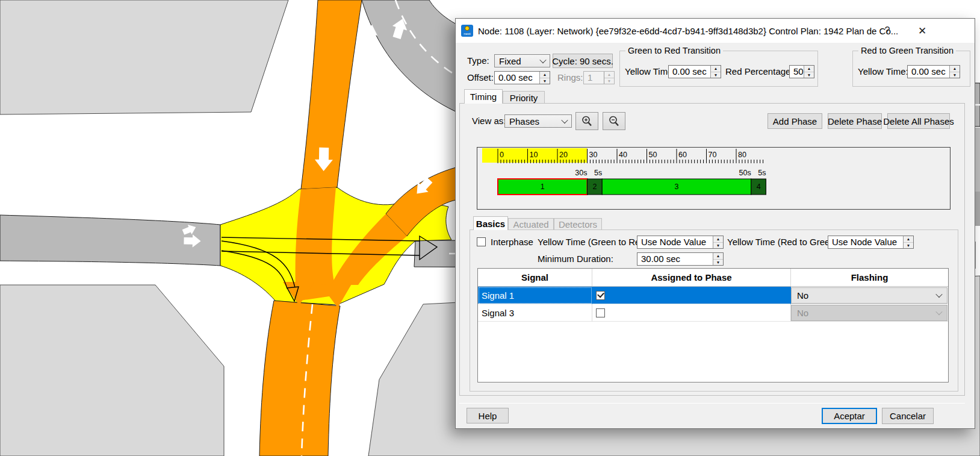 This screenshot has width=980, height=456. I want to click on yellow-gr-value: Use Node Value, so click(675, 242).